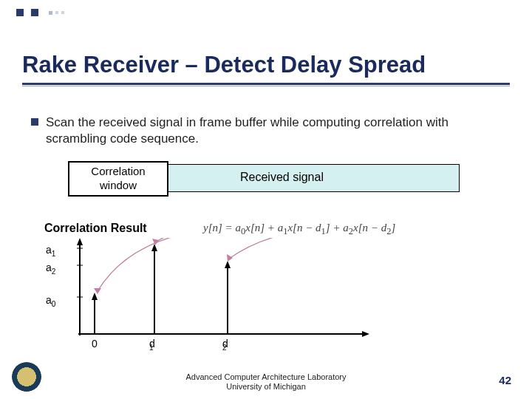 The height and width of the screenshot is (399, 532). Describe the element at coordinates (40, 13) in the screenshot. I see `slide-decoration` at that location.